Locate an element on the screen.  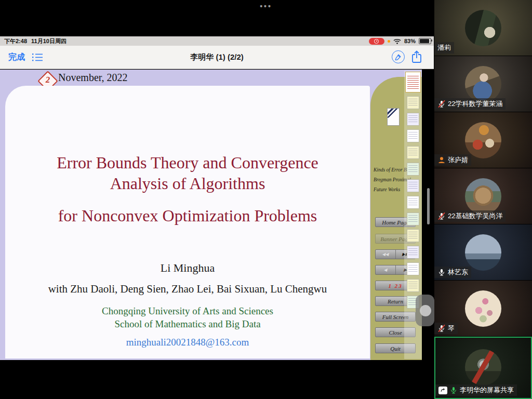
slide-coauthors: with Zhu Daoli, Deng Sien, Zhao Lei, Bai… is located at coordinates (188, 289).